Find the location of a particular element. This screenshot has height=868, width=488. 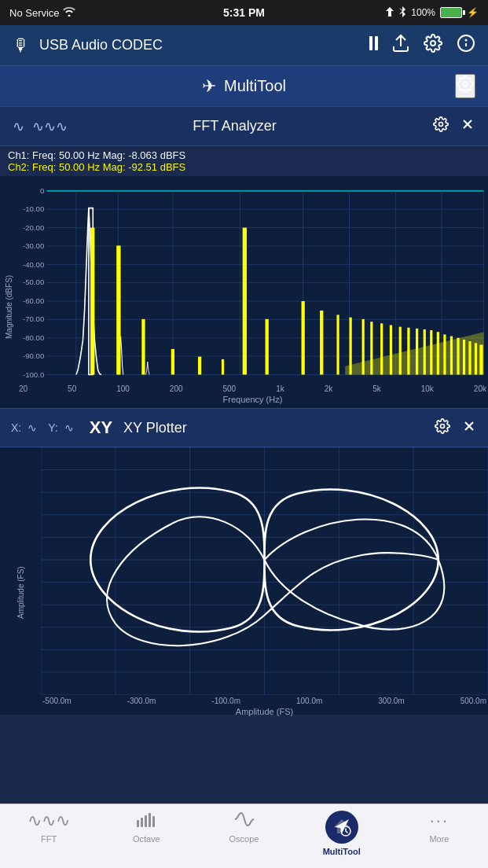

xy-y-label: Y: is located at coordinates (53, 428).